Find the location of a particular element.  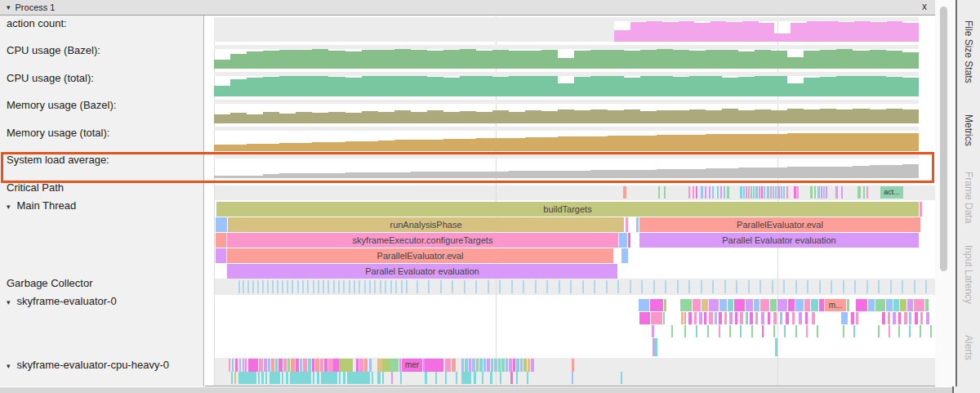

track-label-cpu-usage-bazel: CPU usage (Bazel): is located at coordinates (54, 51).